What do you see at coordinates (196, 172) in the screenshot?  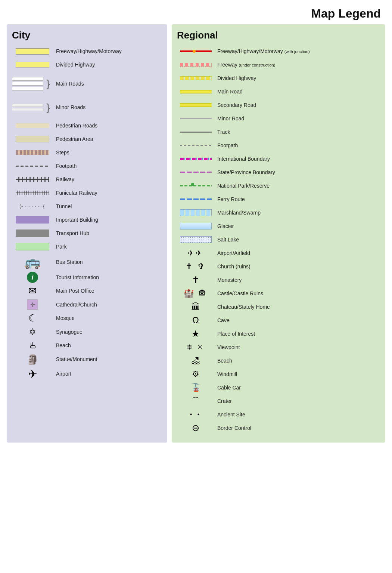 I see `reg-state-symbol` at bounding box center [196, 172].